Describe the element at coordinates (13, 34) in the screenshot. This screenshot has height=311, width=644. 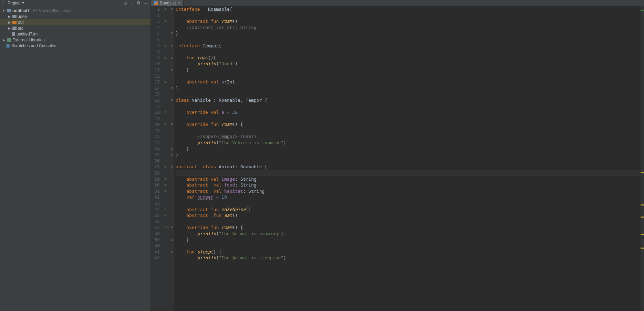
I see `file-icon` at that location.